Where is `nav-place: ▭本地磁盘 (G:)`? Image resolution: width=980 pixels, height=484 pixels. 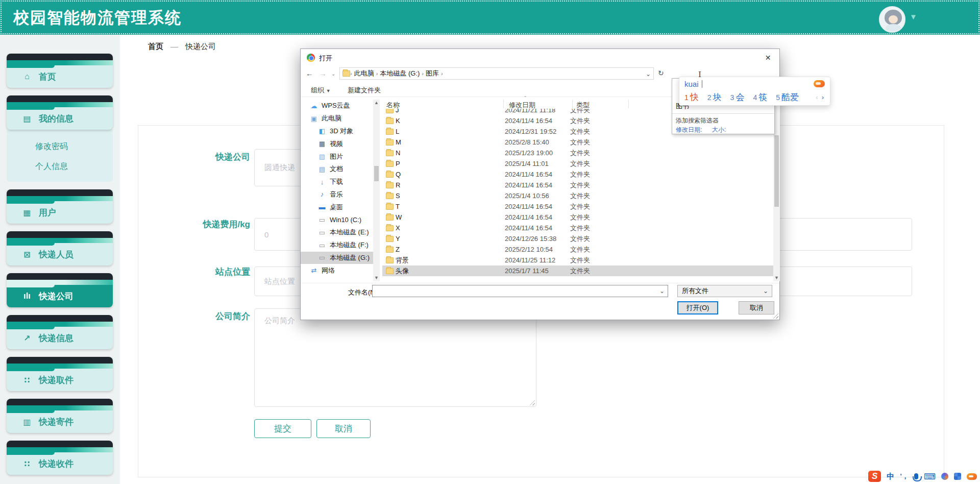 nav-place: ▭本地磁盘 (G:) is located at coordinates (337, 258).